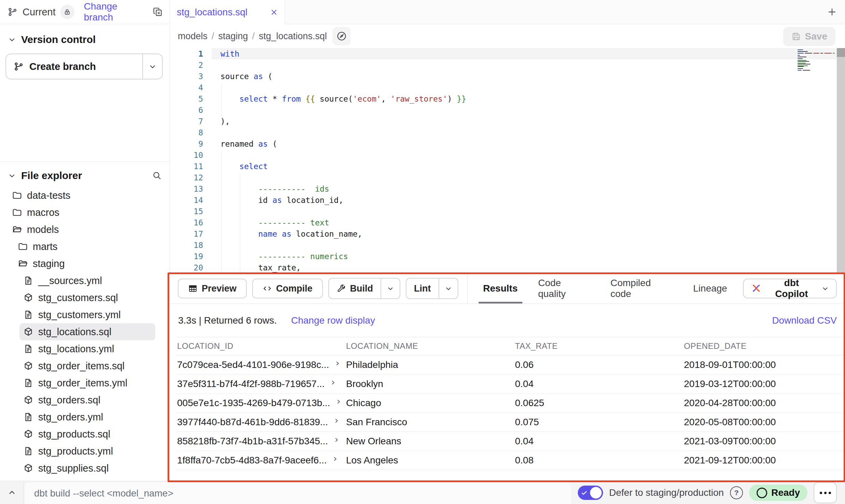 This screenshot has height=504, width=845. What do you see at coordinates (841, 53) in the screenshot?
I see `scrollbar-thumb` at bounding box center [841, 53].